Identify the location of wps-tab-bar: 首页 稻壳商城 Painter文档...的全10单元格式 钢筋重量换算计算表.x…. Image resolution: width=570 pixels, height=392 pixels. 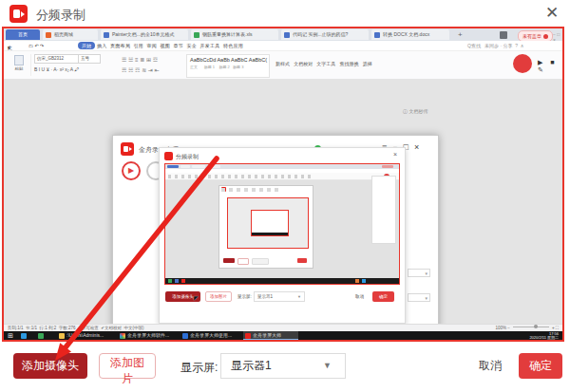
(283, 34).